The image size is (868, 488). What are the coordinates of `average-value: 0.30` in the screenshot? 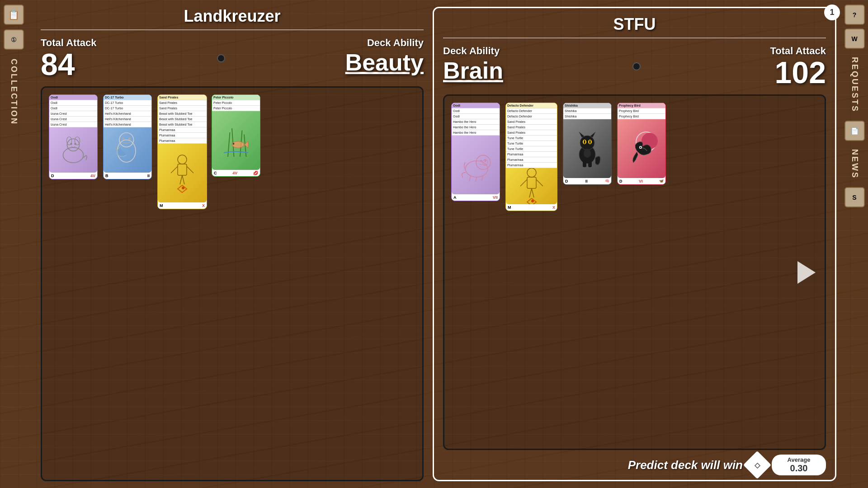 It's located at (799, 468).